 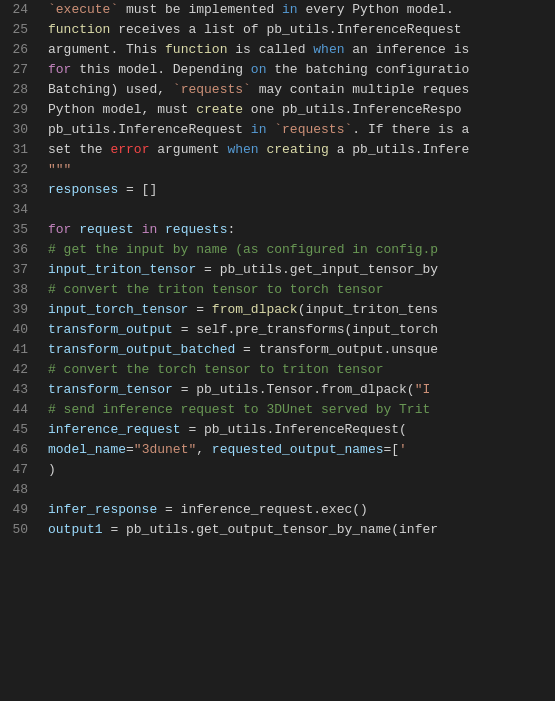 What do you see at coordinates (302, 150) in the screenshot?
I see `code-line-31: set the error argument when creating a p…` at bounding box center [302, 150].